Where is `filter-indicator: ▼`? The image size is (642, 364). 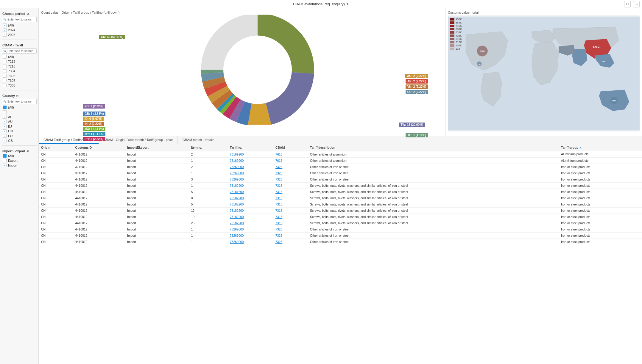
filter-indicator: ▼ is located at coordinates (348, 4).